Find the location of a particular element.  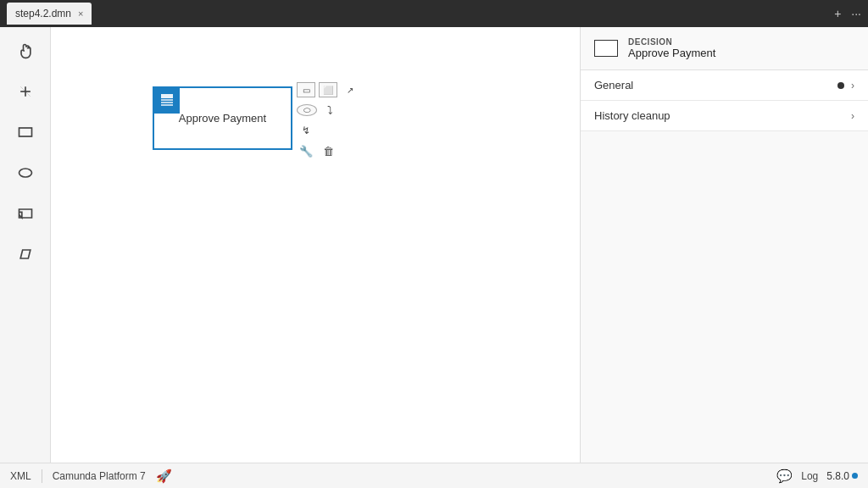

decision-node-header-icon is located at coordinates (167, 102).